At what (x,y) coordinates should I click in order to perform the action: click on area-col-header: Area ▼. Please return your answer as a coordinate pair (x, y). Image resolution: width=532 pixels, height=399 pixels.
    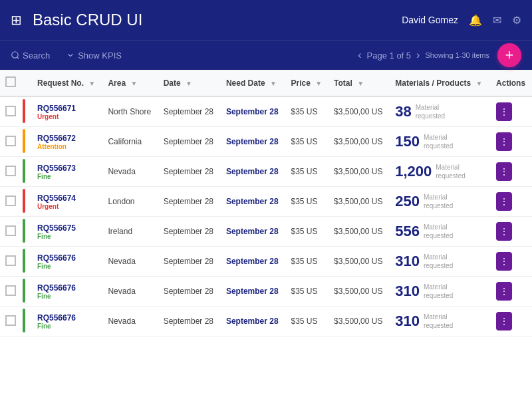
    Looking at the image, I should click on (130, 83).